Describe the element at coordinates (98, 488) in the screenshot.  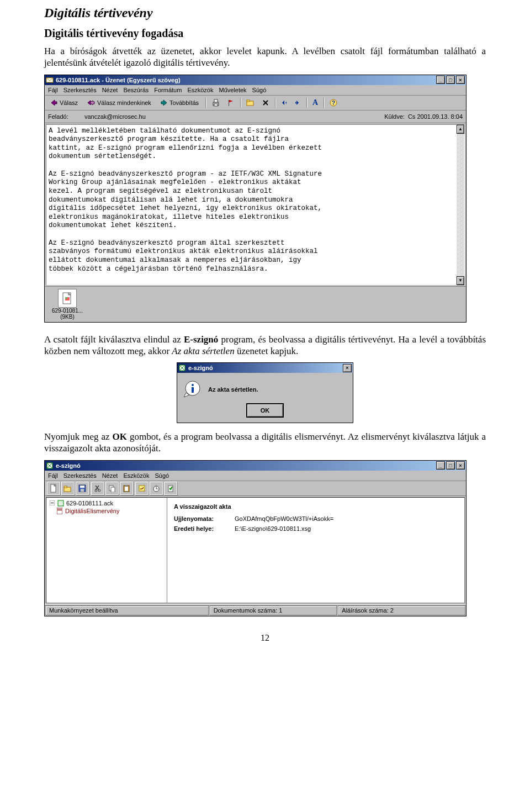
I see `cut-icon` at that location.